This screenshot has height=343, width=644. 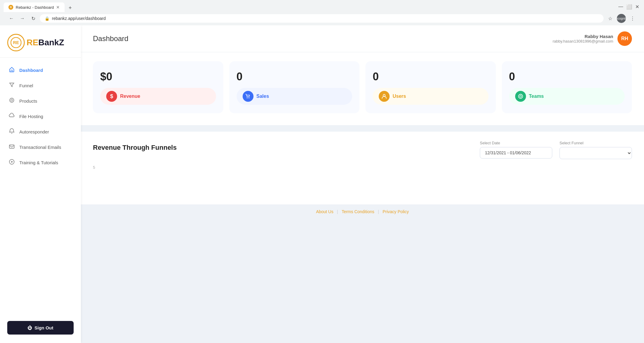 What do you see at coordinates (12, 162) in the screenshot?
I see `play-icon` at bounding box center [12, 162].